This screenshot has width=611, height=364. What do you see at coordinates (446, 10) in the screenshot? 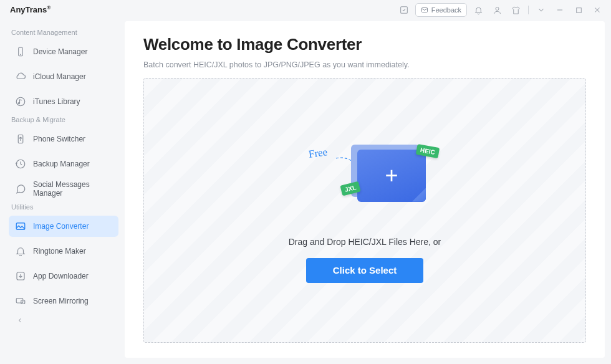
I see `feedback-label: Feedback` at bounding box center [446, 10].